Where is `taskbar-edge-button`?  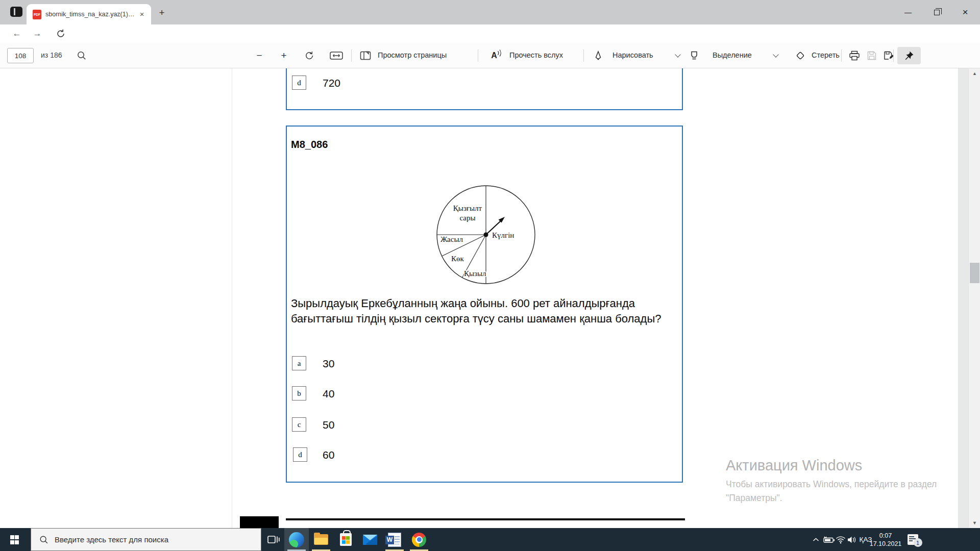
taskbar-edge-button is located at coordinates (297, 540).